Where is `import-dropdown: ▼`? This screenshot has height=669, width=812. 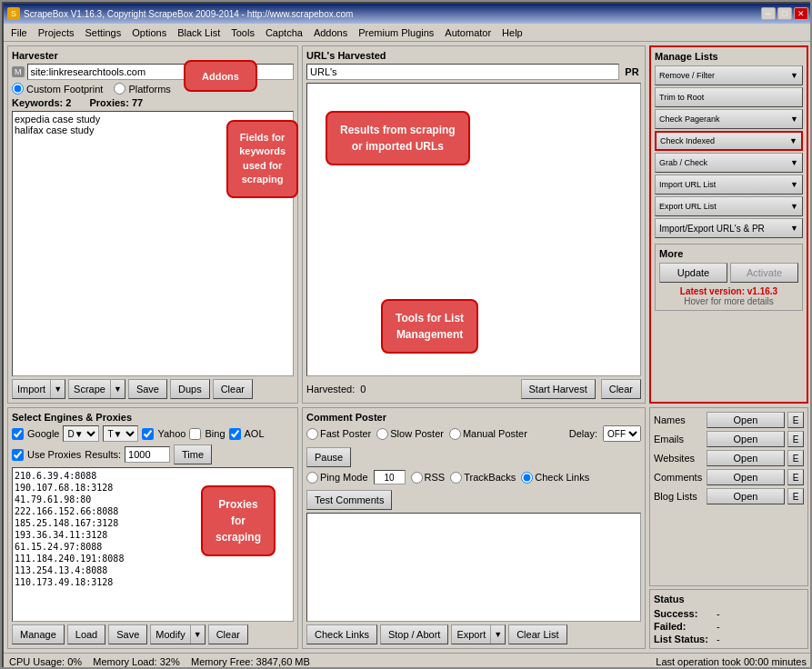
import-dropdown: ▼ is located at coordinates (57, 389).